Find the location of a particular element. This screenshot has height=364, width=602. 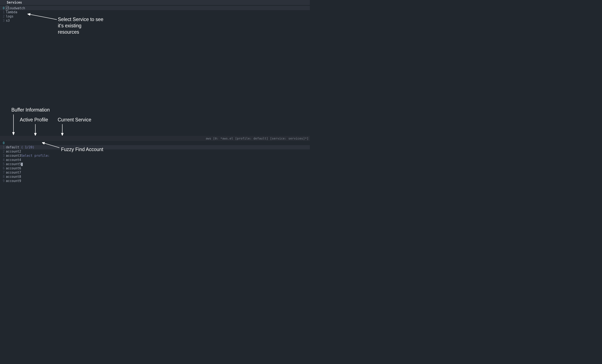

line-number: 7 is located at coordinates (3, 172).